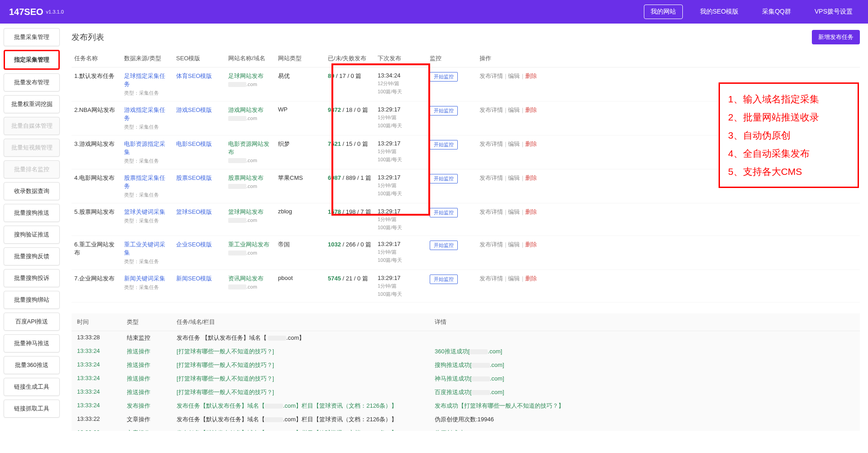 The width and height of the screenshot is (868, 453). What do you see at coordinates (32, 82) in the screenshot?
I see `sidebar-item-2: 批量发布管理` at bounding box center [32, 82].